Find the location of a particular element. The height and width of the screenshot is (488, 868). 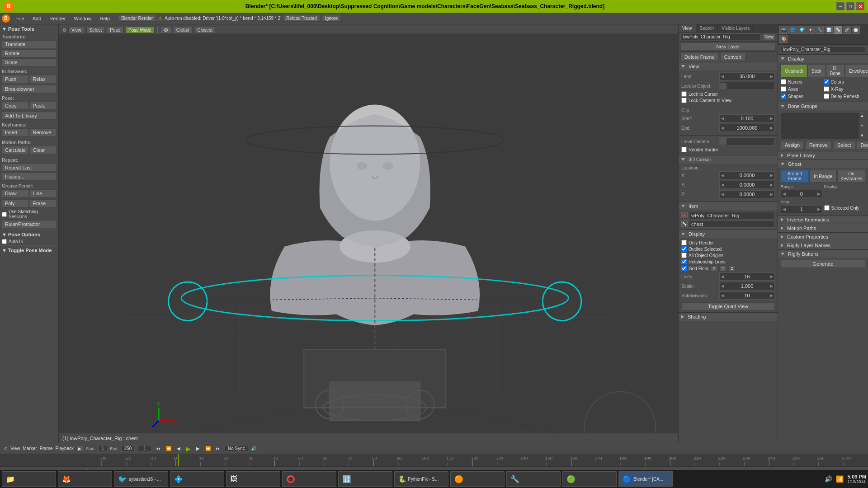

timeline-frame-btn: Frame is located at coordinates (46, 448).